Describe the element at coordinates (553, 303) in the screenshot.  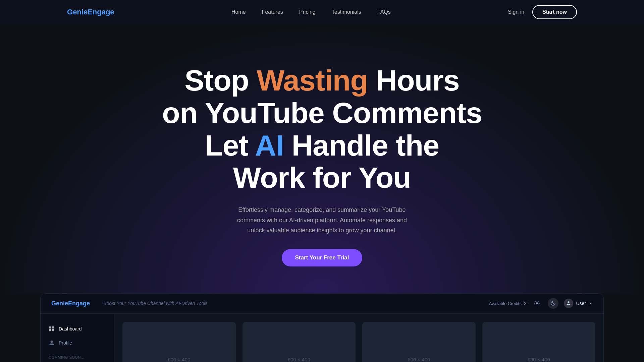
I see `moon-icon` at that location.